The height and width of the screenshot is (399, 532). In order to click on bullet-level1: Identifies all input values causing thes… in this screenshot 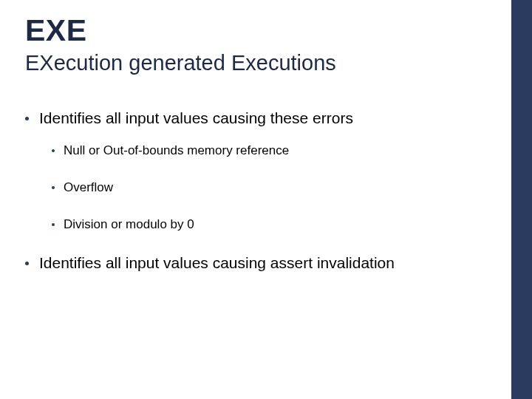, I will do `click(264, 118)`.